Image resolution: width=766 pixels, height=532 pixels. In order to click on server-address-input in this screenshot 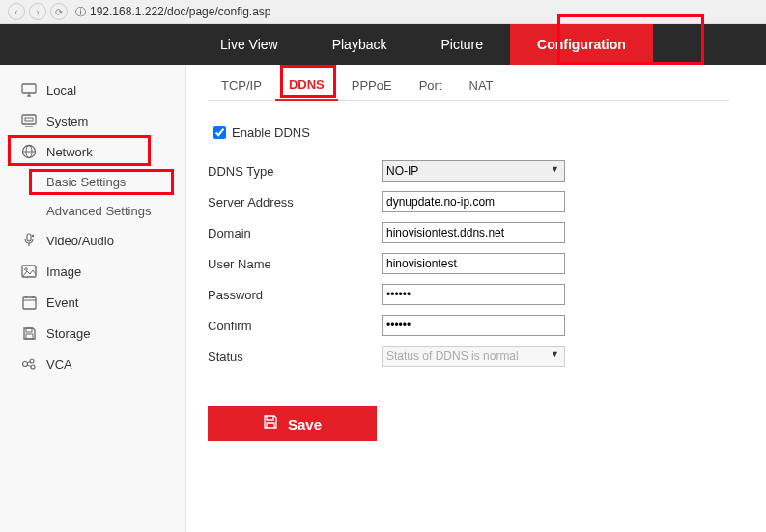, I will do `click(473, 202)`.